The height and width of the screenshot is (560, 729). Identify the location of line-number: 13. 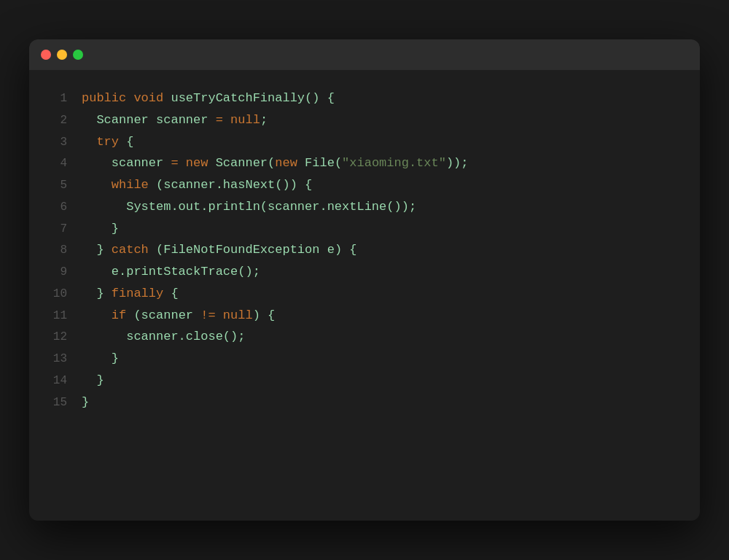
(55, 359).